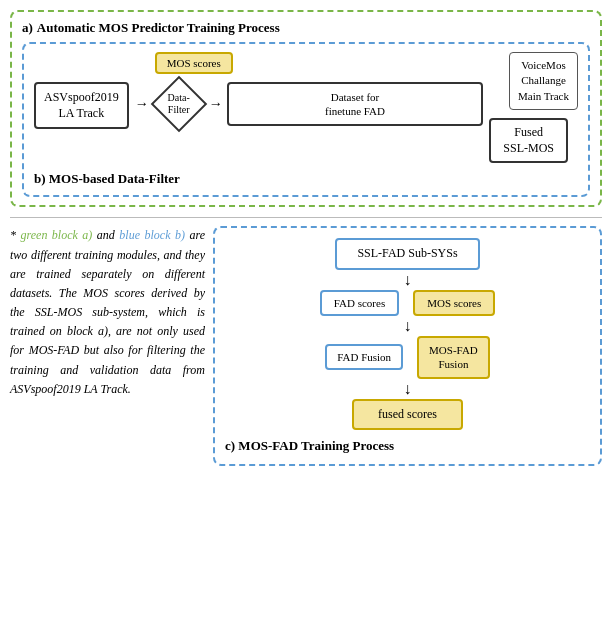 Image resolution: width=612 pixels, height=634 pixels. Describe the element at coordinates (158, 28) in the screenshot. I see `section-a-title-text: Automatic MOS Predictor Training Process` at that location.